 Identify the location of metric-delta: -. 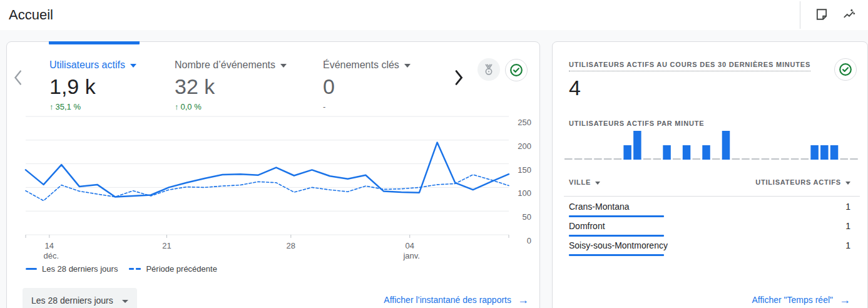
(379, 106).